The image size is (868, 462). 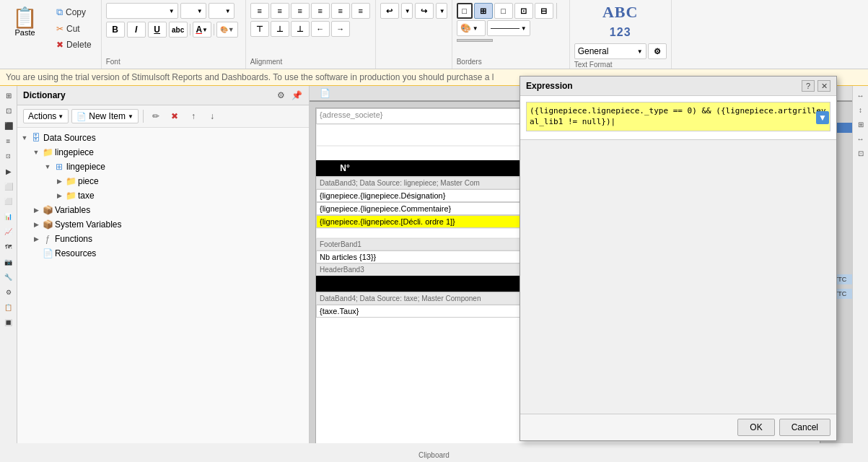 I want to click on sep2, so click(x=214, y=30).